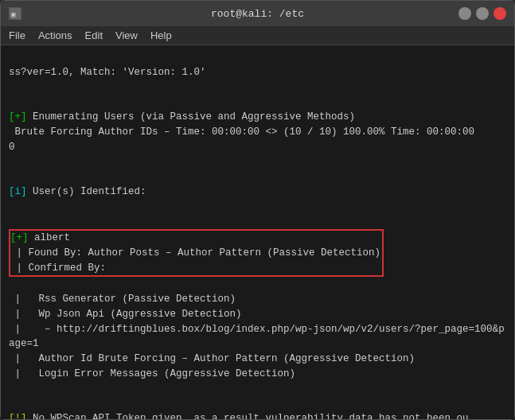  What do you see at coordinates (465, 14) in the screenshot?
I see `minimize-button` at bounding box center [465, 14].